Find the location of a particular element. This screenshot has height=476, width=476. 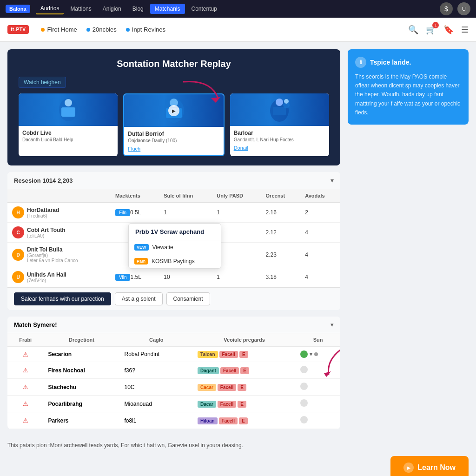

row-sub: (Tredria6) is located at coordinates (43, 216).